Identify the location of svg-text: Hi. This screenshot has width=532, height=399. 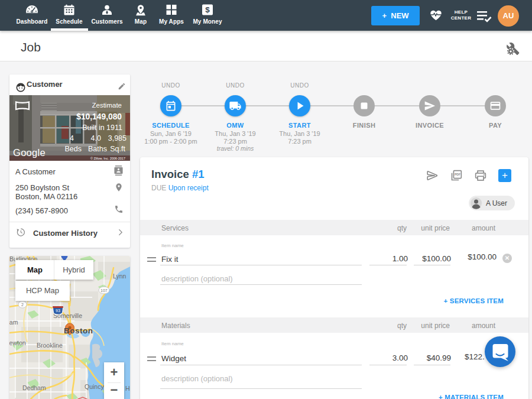
(128, 388).